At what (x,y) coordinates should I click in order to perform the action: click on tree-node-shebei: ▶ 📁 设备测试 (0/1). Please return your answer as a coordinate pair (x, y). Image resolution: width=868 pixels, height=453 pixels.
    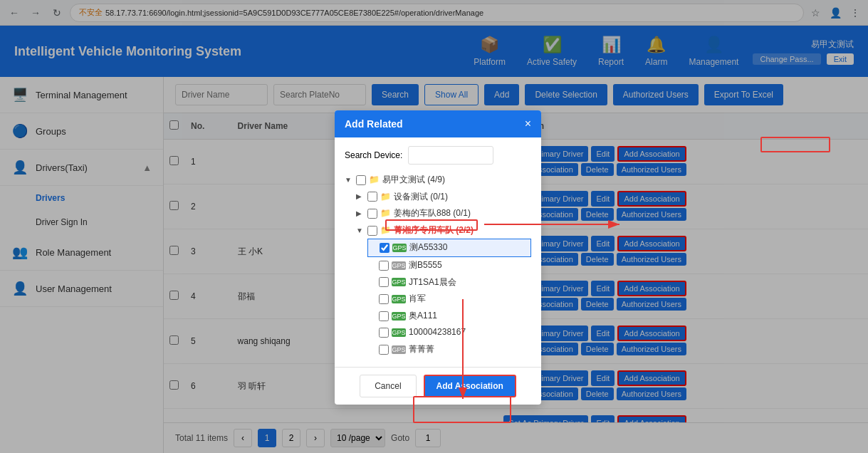
    Looking at the image, I should click on (444, 197).